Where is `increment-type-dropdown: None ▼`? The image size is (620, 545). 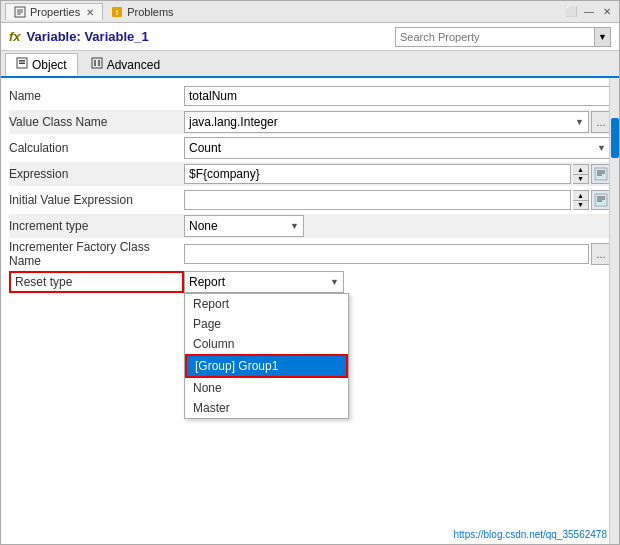
increment-type-dropdown: None ▼ is located at coordinates (244, 226).